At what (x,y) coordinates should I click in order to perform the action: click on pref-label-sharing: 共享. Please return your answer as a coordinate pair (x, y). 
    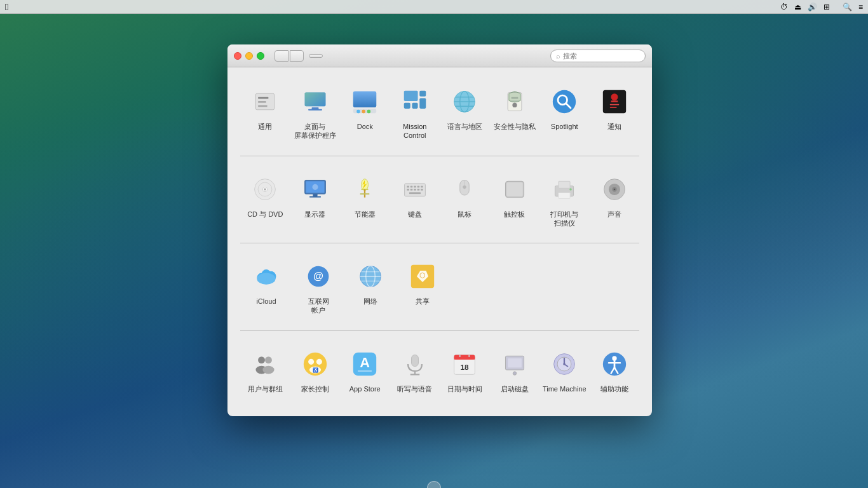
    Looking at the image, I should click on (423, 301).